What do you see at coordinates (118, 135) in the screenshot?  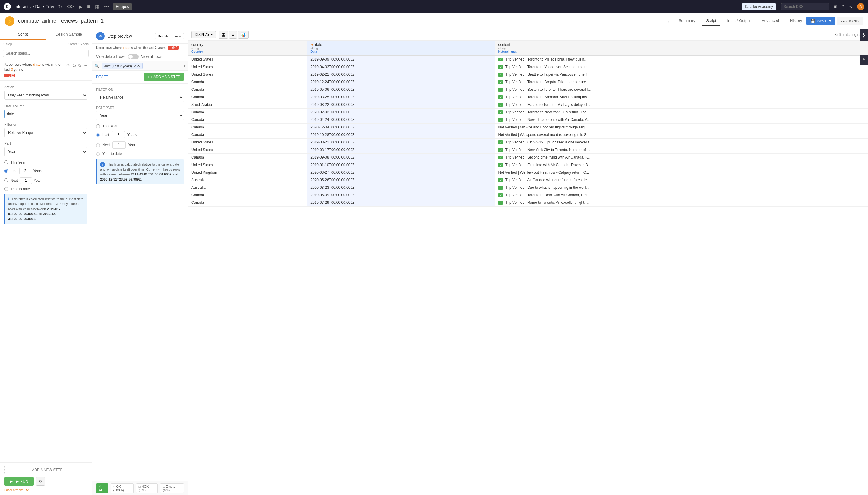 I see `filter-last-num-input` at bounding box center [118, 135].